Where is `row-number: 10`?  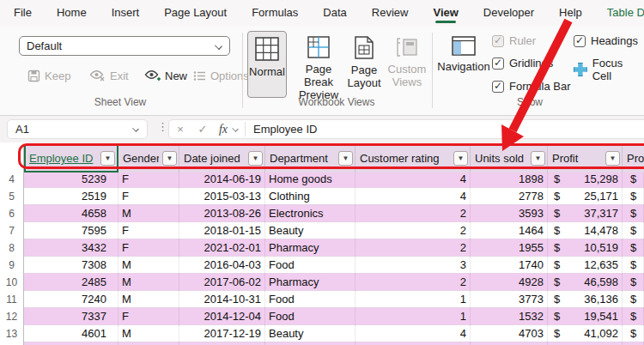 row-number: 10 is located at coordinates (12, 283).